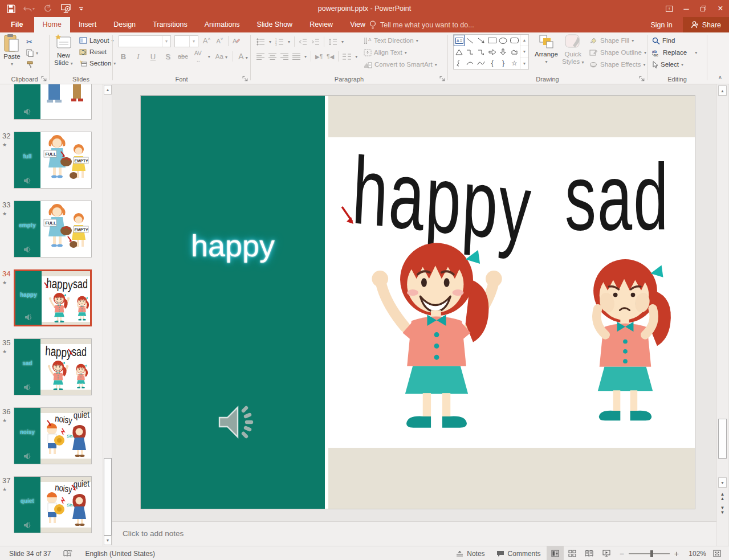 This screenshot has width=729, height=560. What do you see at coordinates (51, 367) in the screenshot?
I see `slide-thumbnail-35: 35★sad happysad` at bounding box center [51, 367].